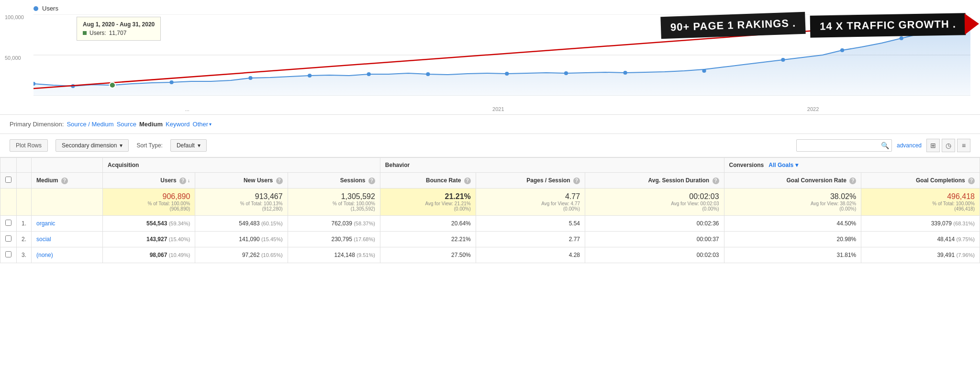  Describe the element at coordinates (888, 25) in the screenshot. I see `banner-traffic: 14 X TRAFFIC GROWTH .` at that location.